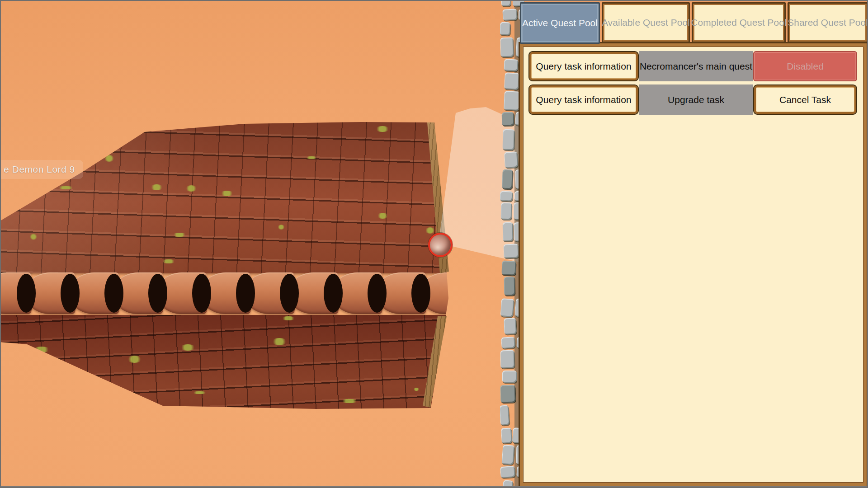 This screenshot has width=868, height=488. I want to click on tab-shared-quest-pool: Shared Quest Pool, so click(828, 23).